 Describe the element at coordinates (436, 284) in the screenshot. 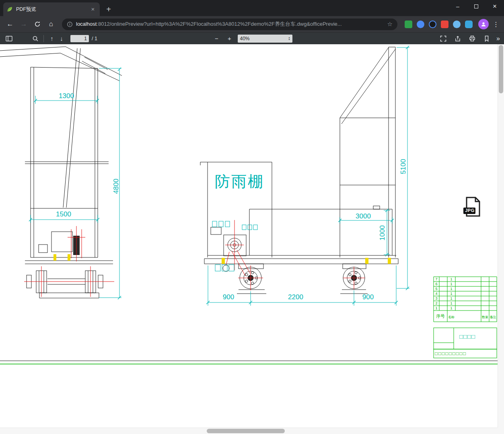

I see `row-no: 6` at that location.